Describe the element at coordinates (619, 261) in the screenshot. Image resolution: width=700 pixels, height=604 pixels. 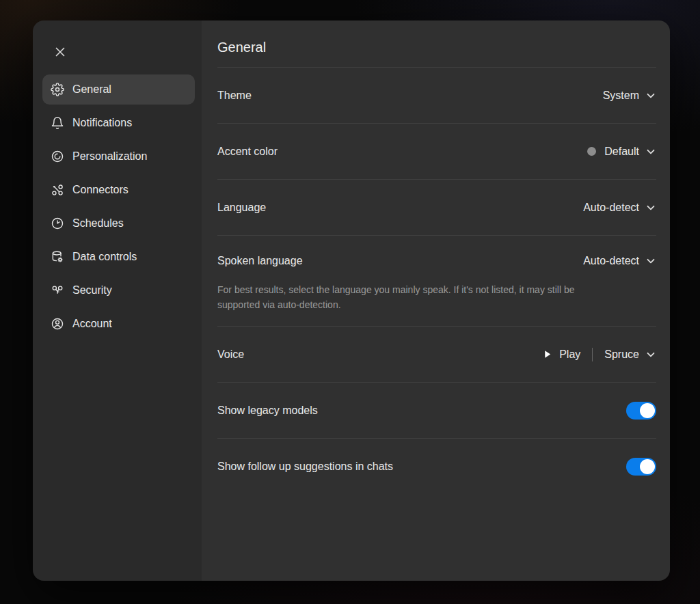
I see `spoken-language-select: Auto-detect` at that location.